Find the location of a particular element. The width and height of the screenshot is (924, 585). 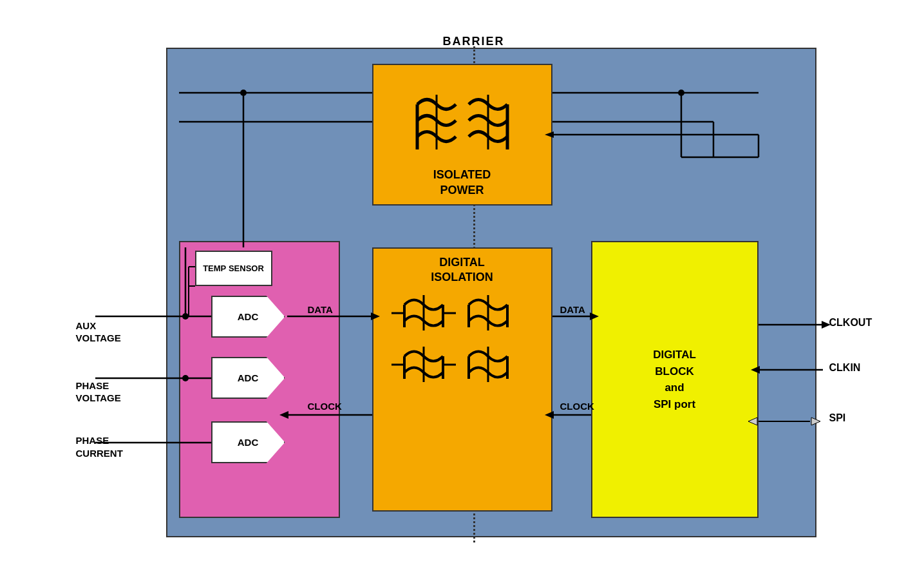

transformer-coil-icon is located at coordinates (462, 127).